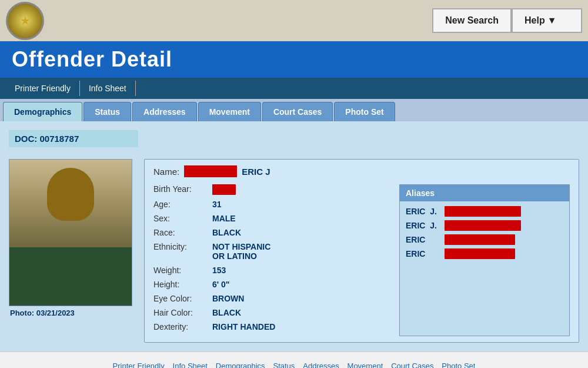 The height and width of the screenshot is (368, 588). What do you see at coordinates (321, 365) in the screenshot?
I see `footer-link-addresses: Addresses` at bounding box center [321, 365].